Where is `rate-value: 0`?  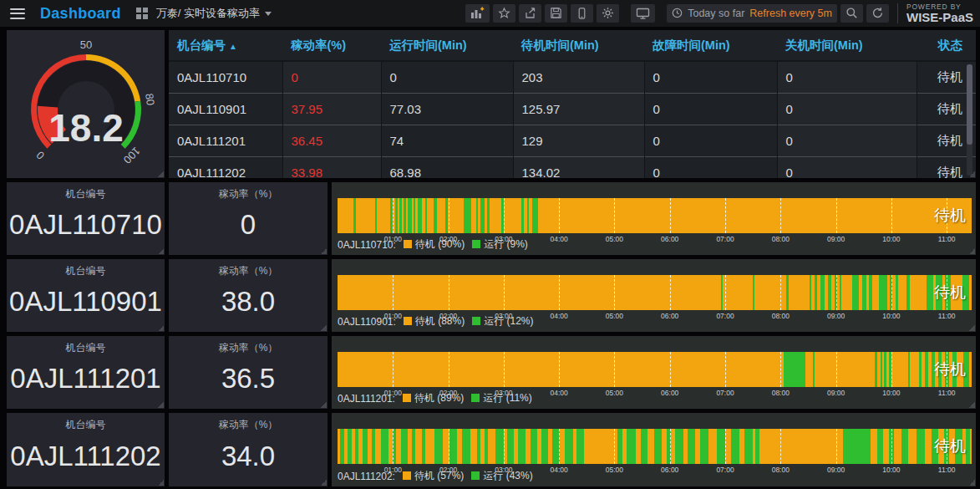 rate-value: 0 is located at coordinates (248, 228).